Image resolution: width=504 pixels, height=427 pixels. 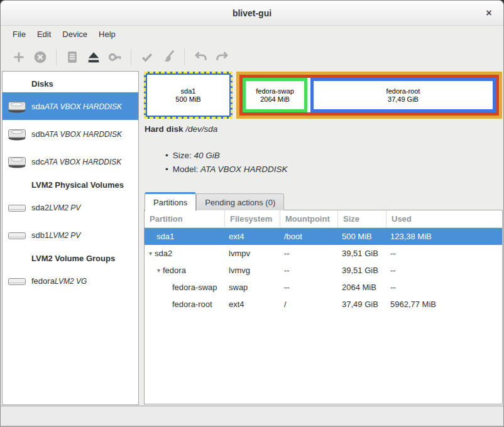 What do you see at coordinates (38, 107) in the screenshot?
I see `device-name: sda` at bounding box center [38, 107].